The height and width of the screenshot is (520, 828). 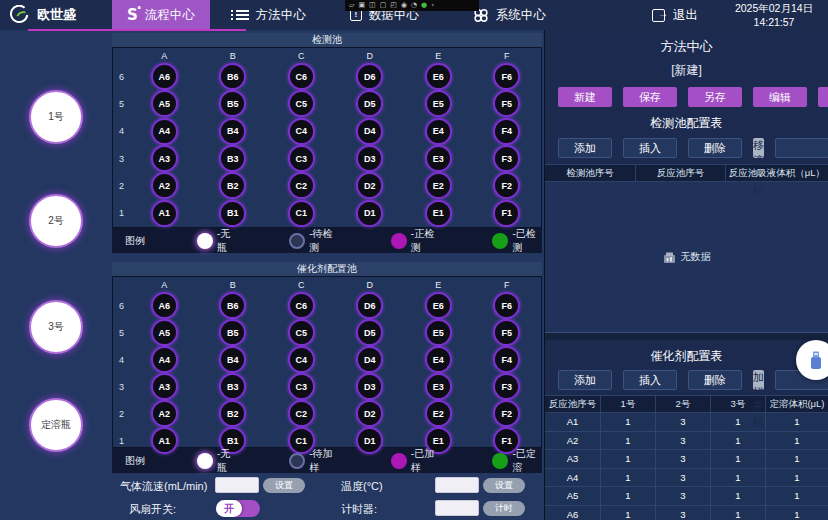 I want to click on sampling-start-button: 加样开始, so click(x=758, y=380).